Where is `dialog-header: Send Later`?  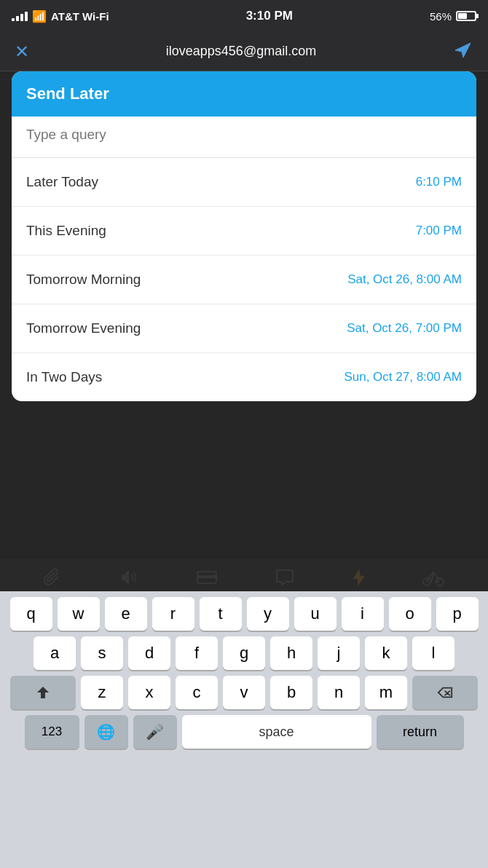
dialog-header: Send Later is located at coordinates (244, 94).